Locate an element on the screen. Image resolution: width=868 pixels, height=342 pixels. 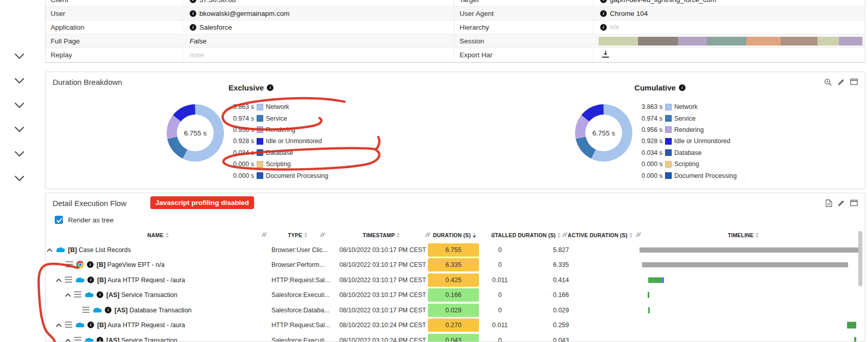
column-header-active-duration: ACTIVE DURATION (S) is located at coordinates (600, 235).